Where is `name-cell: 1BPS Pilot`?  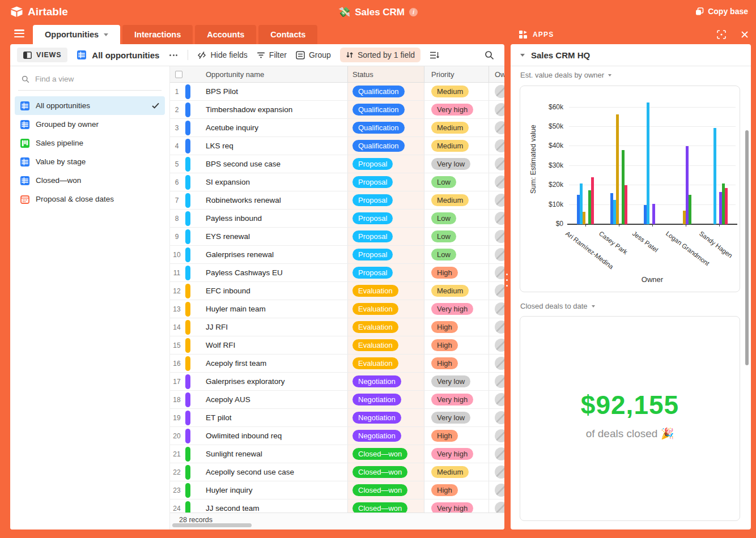
name-cell: 1BPS Pilot is located at coordinates (258, 92).